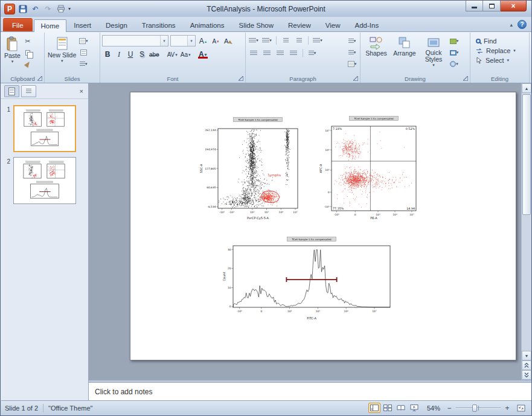 The height and width of the screenshot is (416, 532). Describe the element at coordinates (527, 375) in the screenshot. I see `next-slide-button` at that location.